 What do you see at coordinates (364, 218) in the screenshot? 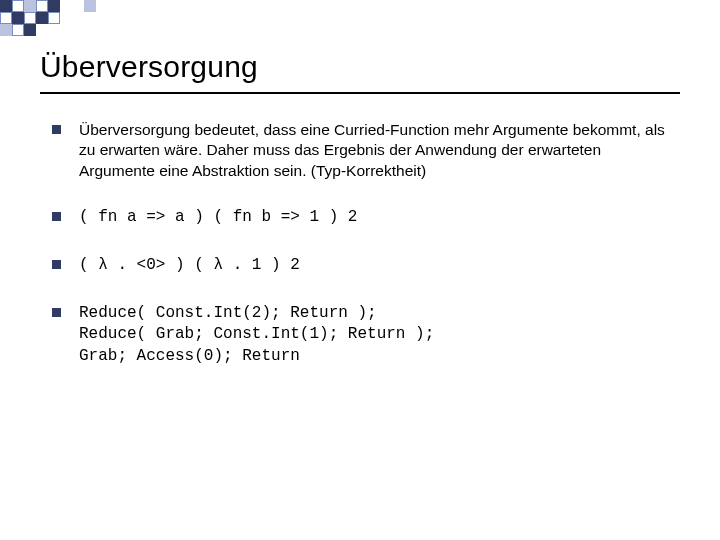
I see `list-item: ( fn a => a ) ( fn b => 1 ) 2` at bounding box center [364, 218].